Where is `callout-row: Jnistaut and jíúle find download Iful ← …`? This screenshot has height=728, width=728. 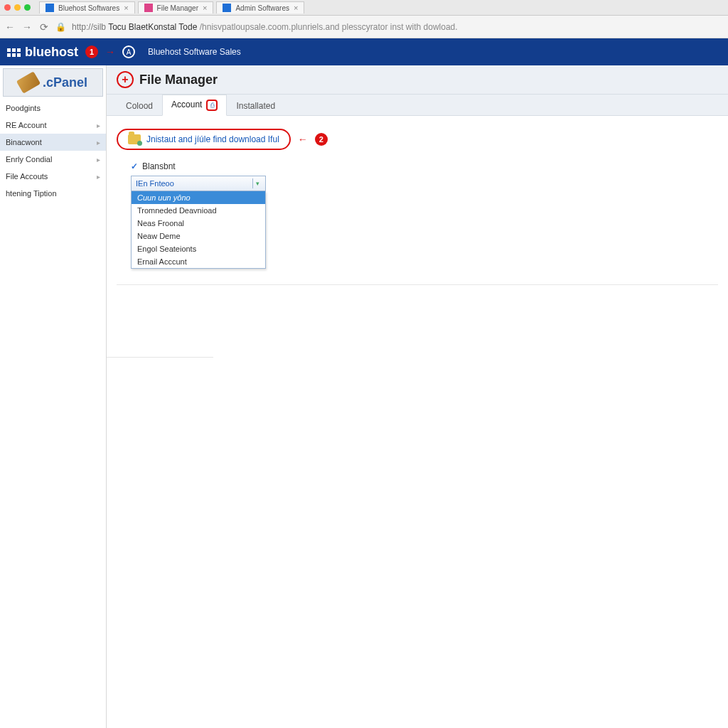 callout-row: Jnistaut and jíúle find download Iful ← … is located at coordinates (417, 139).